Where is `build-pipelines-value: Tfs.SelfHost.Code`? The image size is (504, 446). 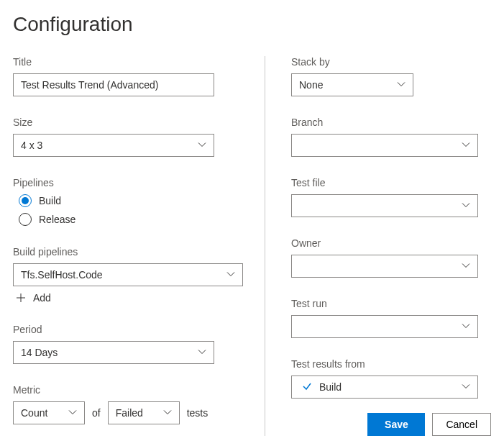
build-pipelines-value: Tfs.SelfHost.Code is located at coordinates (62, 275).